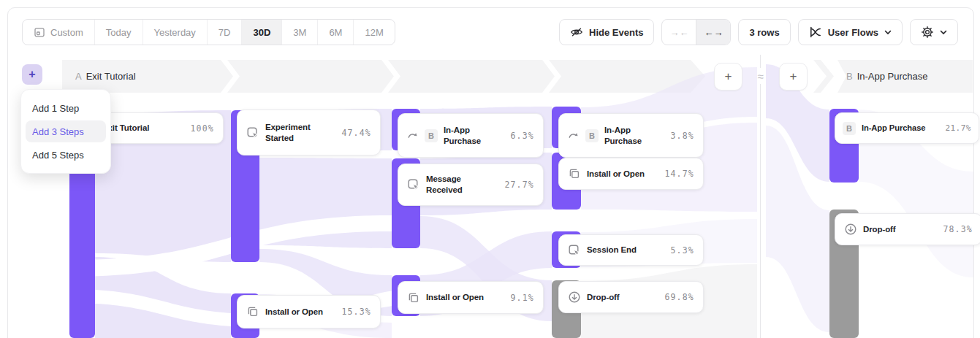 The width and height of the screenshot is (980, 338). I want to click on expand-columns-button: ←→, so click(713, 32).